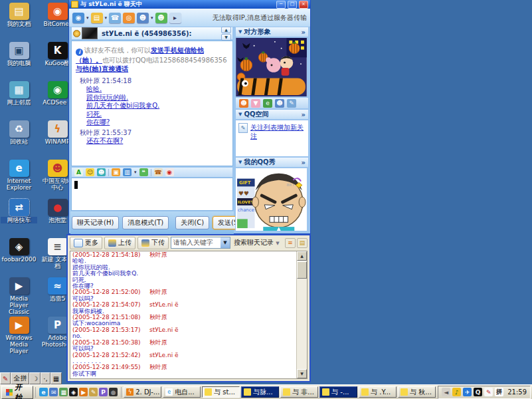 This screenshot has height=399, width=532. I want to click on send-file-icon-caret: ▾, so click(106, 18).